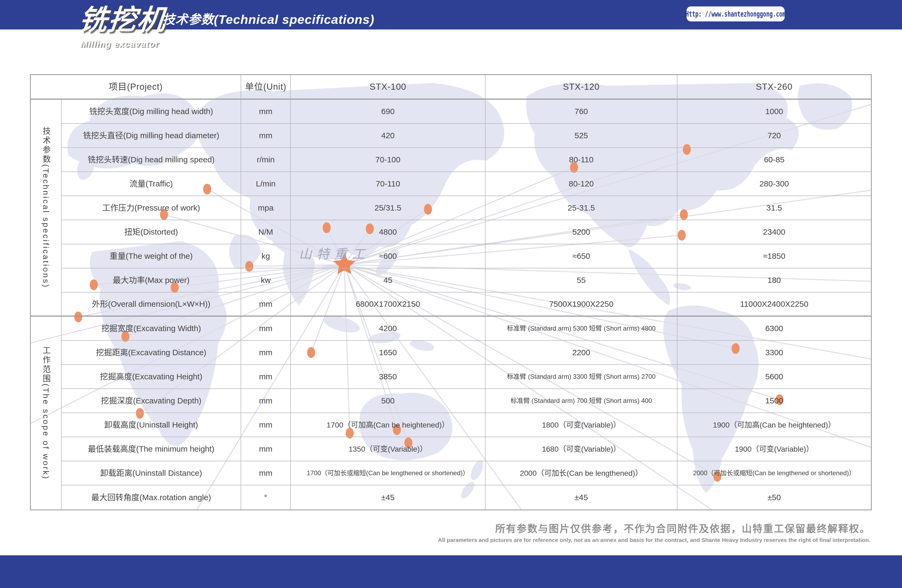  Describe the element at coordinates (388, 87) in the screenshot. I see `col-header-stx100: STX-100` at that location.